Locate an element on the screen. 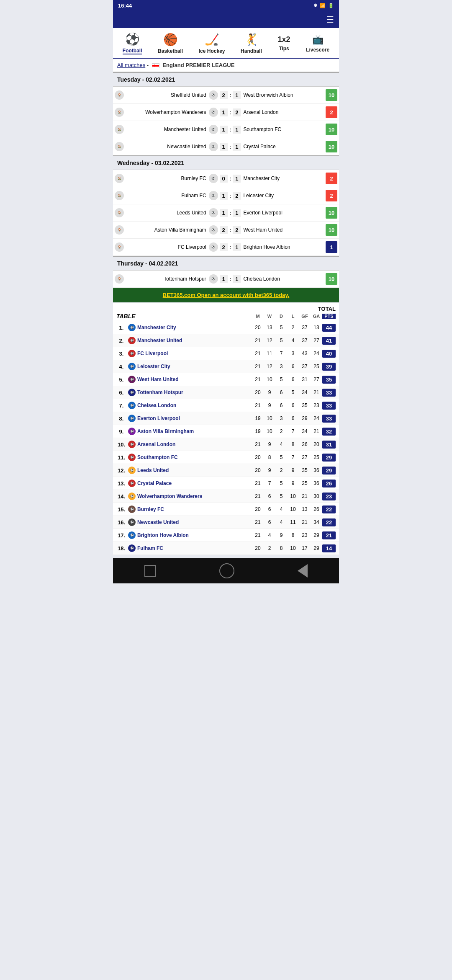 This screenshot has width=452, height=980. sport-tab-football: ⚽ Football is located at coordinates (132, 44).